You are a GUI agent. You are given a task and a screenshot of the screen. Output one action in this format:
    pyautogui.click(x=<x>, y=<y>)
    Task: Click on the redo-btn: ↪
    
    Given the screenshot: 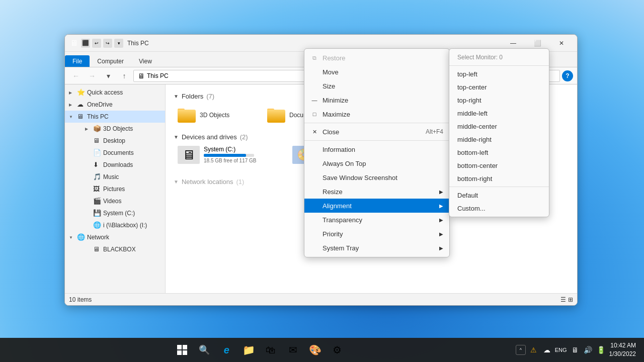 What is the action you would take?
    pyautogui.click(x=108, y=43)
    